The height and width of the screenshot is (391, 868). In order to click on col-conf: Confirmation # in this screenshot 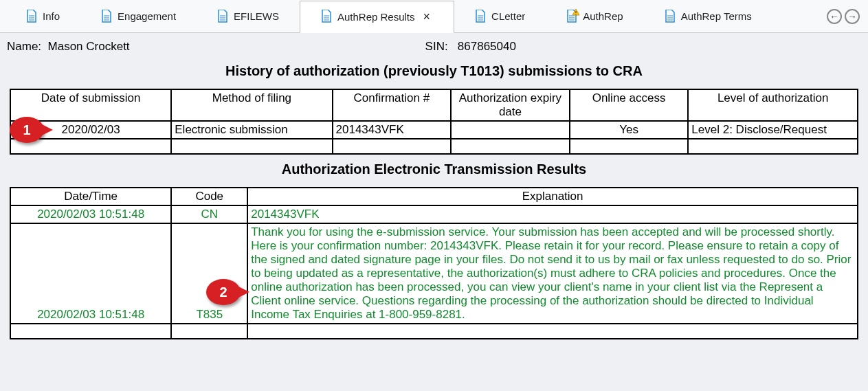, I will do `click(392, 105)`.